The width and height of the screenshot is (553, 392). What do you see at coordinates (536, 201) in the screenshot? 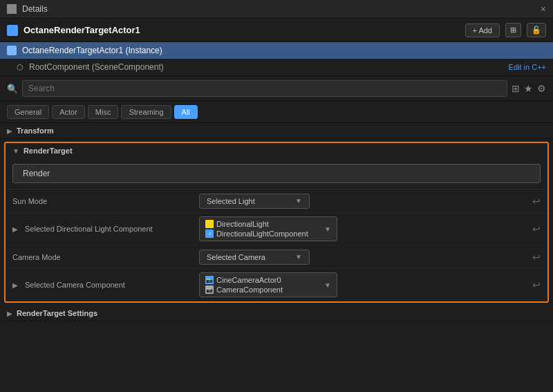
I see `sun-mode-reset: ↩` at bounding box center [536, 201].